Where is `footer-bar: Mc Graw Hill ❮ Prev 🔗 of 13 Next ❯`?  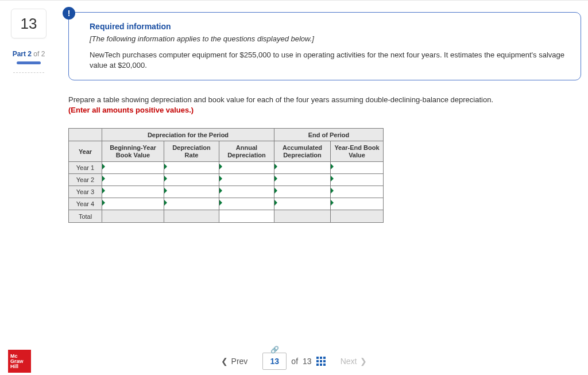
footer-bar: Mc Graw Hill ❮ Prev 🔗 of 13 Next ❯ is located at coordinates (294, 361).